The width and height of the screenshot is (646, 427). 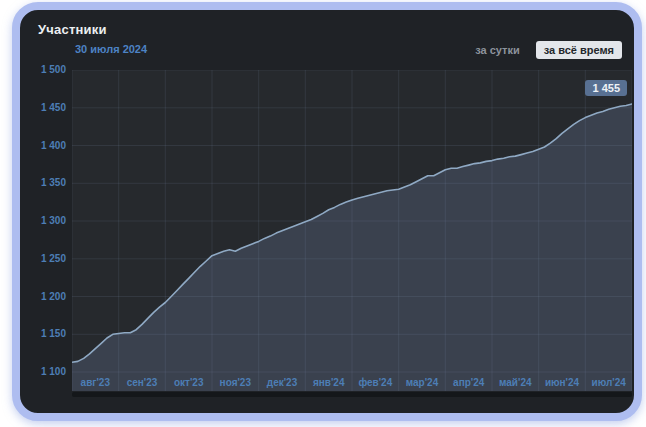 I want to click on x-axis-tick: сен'23, so click(x=142, y=382).